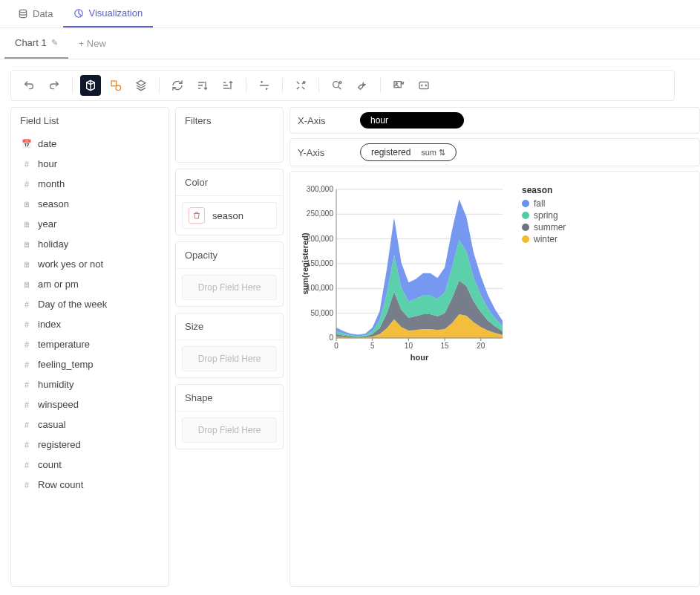 The height and width of the screenshot is (595, 700). I want to click on legend-label: spring, so click(546, 215).